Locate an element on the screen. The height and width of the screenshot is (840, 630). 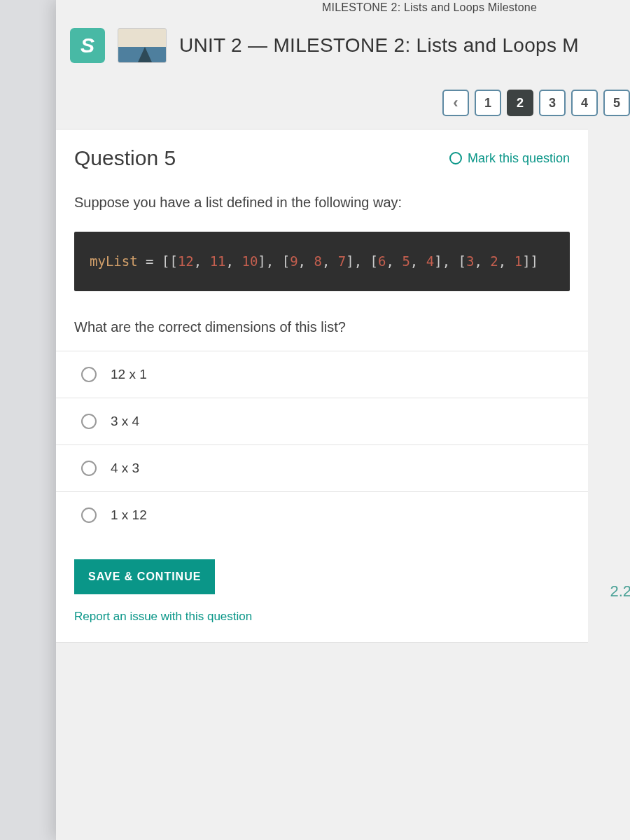
answer-option-label: 3 x 4 is located at coordinates (125, 421).